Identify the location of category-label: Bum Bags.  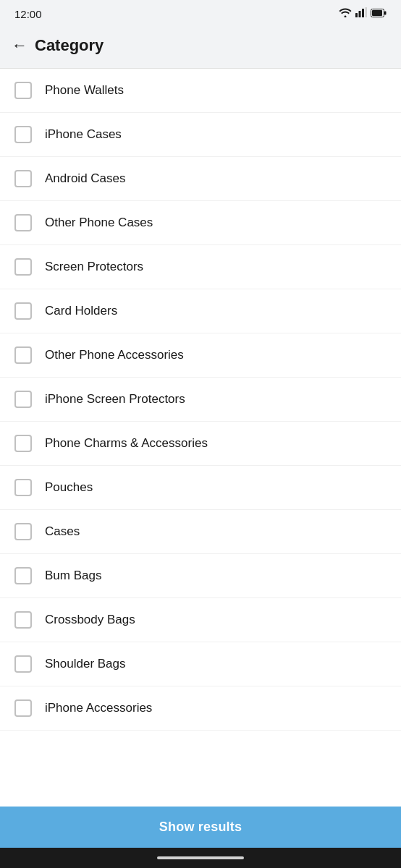
(73, 576).